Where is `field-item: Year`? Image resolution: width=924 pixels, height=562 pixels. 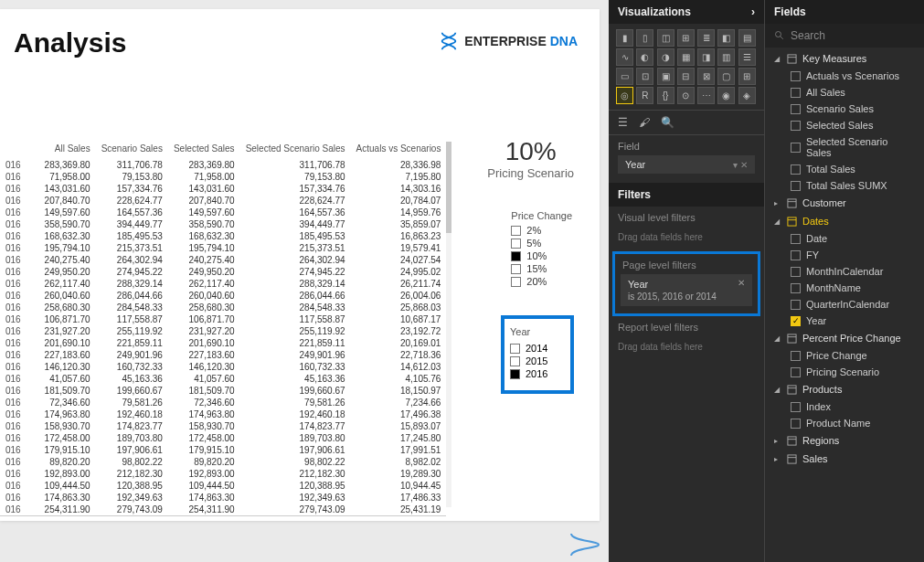 field-item: Year is located at coordinates (844, 321).